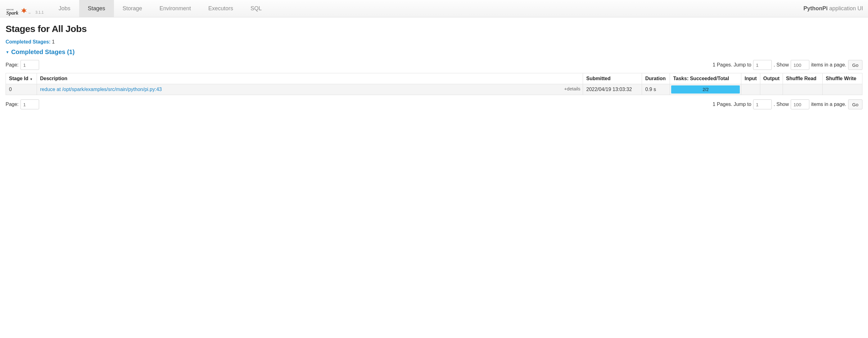  I want to click on page-input-bottom, so click(30, 105).